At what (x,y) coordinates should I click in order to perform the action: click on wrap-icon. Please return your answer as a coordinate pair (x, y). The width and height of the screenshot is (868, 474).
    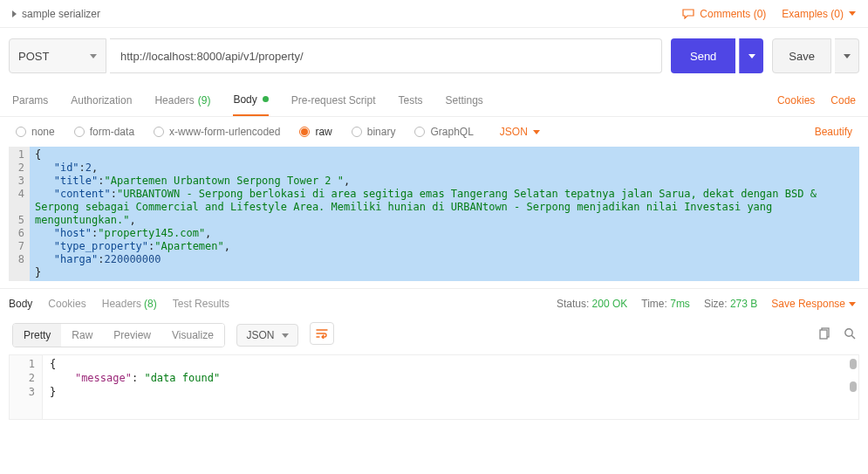
    Looking at the image, I should click on (322, 333).